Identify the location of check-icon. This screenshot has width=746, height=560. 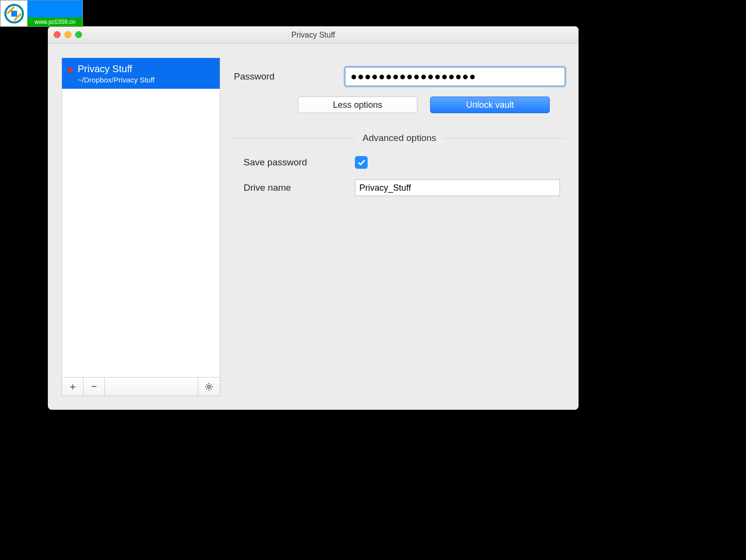
(361, 162).